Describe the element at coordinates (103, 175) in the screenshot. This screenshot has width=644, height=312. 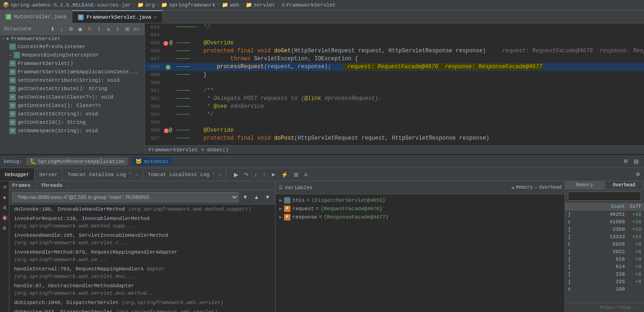
I see `tab-catalina-log: Tomcat Catalina Log * ✕` at that location.